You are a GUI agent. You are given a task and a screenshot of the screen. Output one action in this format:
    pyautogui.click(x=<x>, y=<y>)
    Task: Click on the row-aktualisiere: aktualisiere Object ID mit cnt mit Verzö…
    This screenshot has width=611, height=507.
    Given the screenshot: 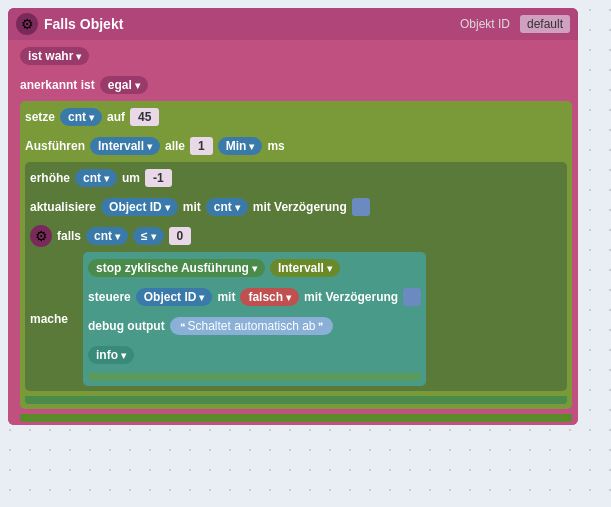 What is the action you would take?
    pyautogui.click(x=296, y=207)
    